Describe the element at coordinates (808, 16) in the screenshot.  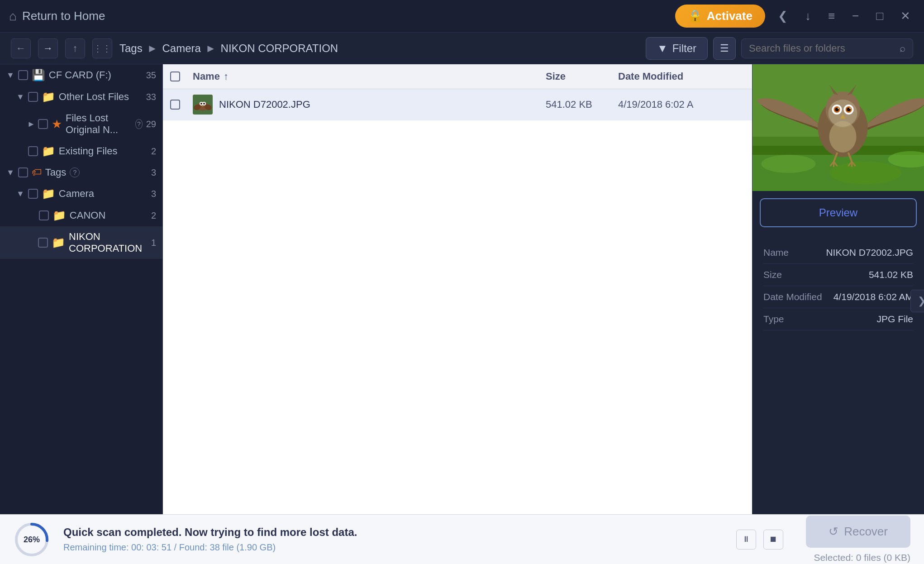
I see `bookmark-button: ↓` at that location.